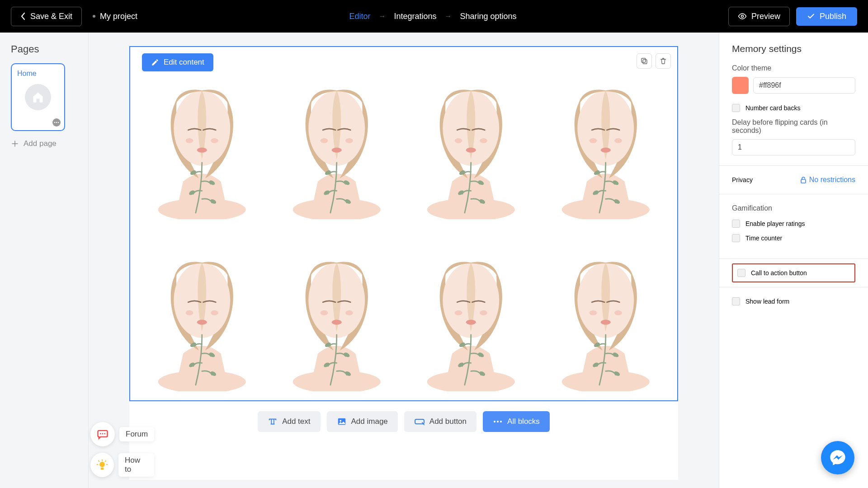  Describe the element at coordinates (742, 180) in the screenshot. I see `privacy-label: Privacy` at that location.